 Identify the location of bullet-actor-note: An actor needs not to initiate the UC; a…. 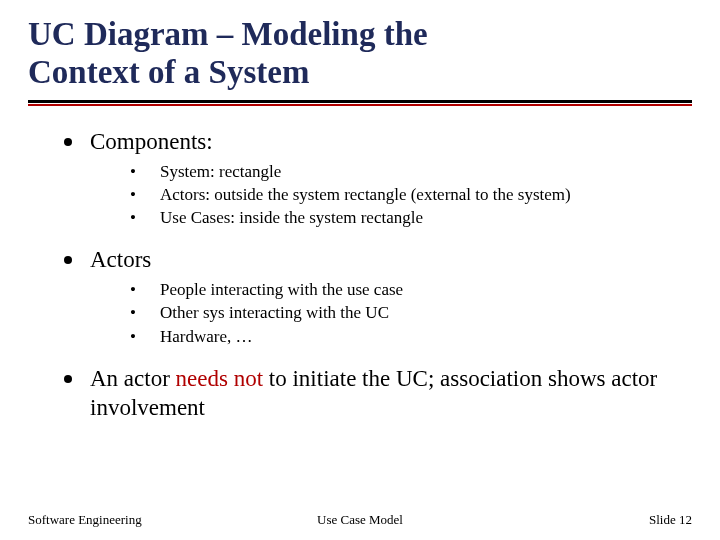
(378, 394).